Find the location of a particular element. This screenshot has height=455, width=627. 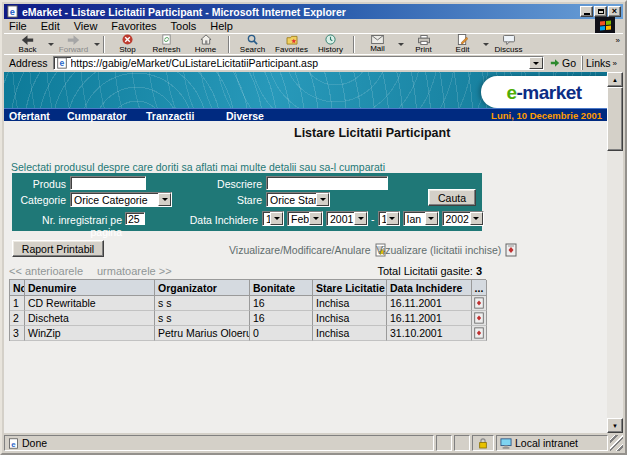

stare-select: Orice Stare is located at coordinates (298, 200).